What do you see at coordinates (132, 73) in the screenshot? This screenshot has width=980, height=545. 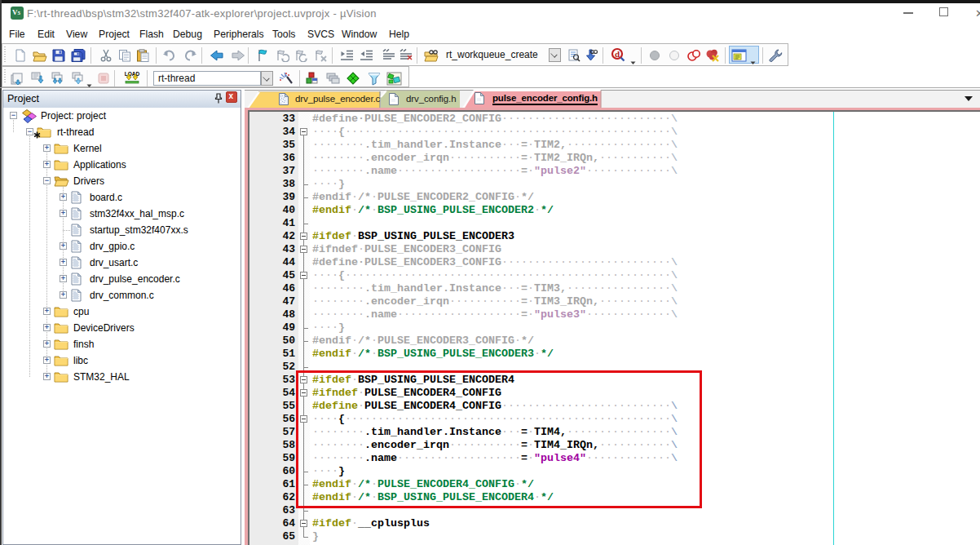 I see `svg-text: LOAD` at bounding box center [132, 73].